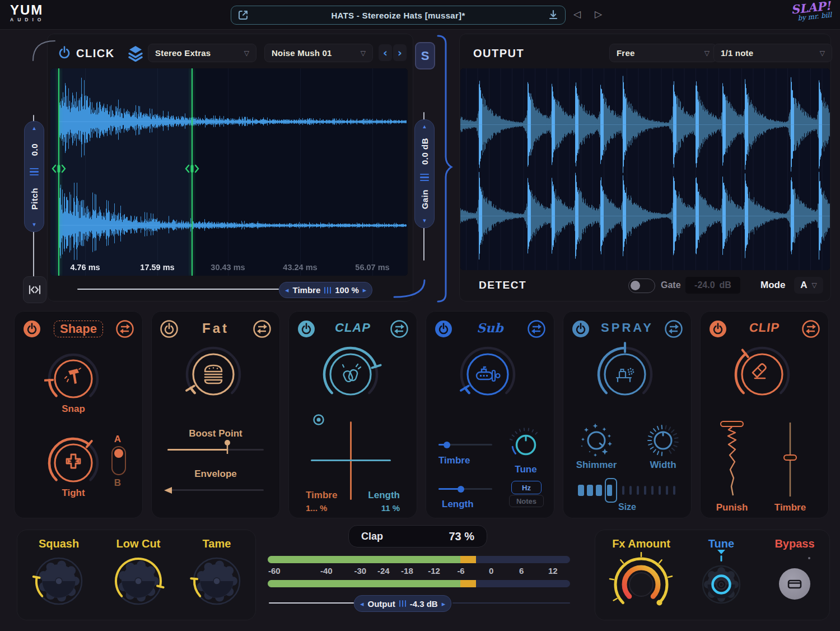 The image size is (840, 631). I want to click on timbre-slider-track, so click(178, 289).